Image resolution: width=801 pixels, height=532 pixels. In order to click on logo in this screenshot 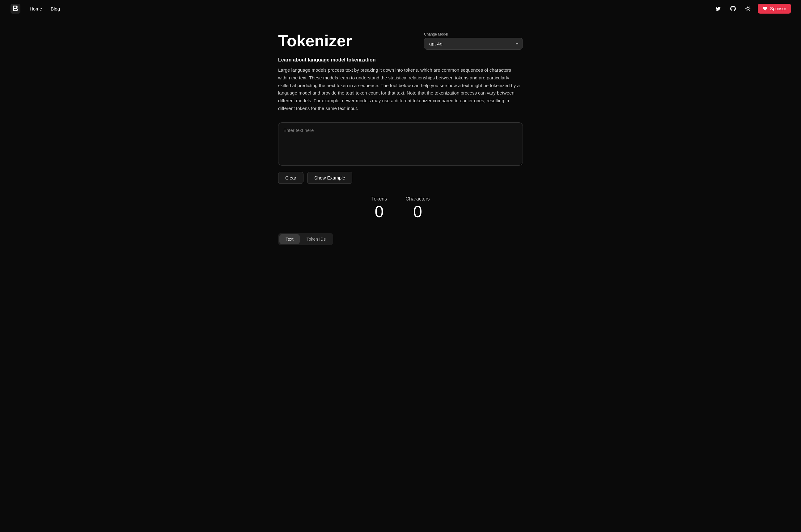, I will do `click(16, 9)`.